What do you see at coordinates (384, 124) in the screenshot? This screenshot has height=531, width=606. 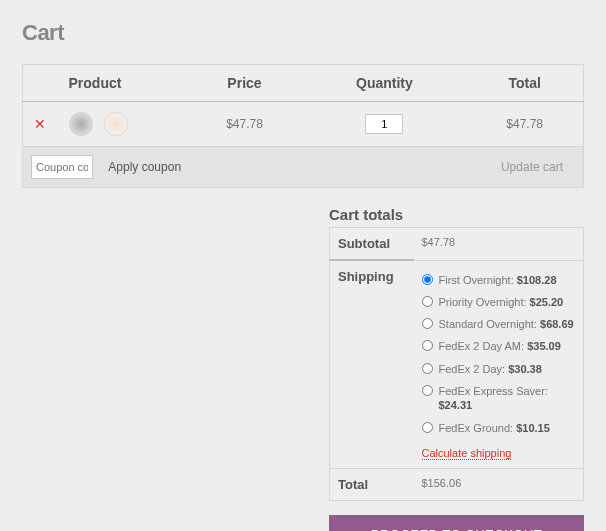 I see `quantity-input` at bounding box center [384, 124].